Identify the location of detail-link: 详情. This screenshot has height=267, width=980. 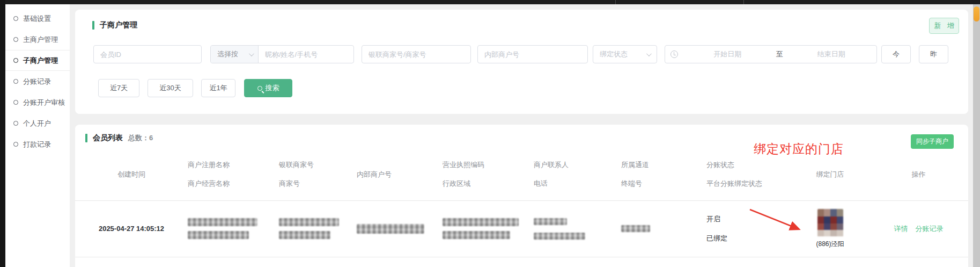
(901, 229).